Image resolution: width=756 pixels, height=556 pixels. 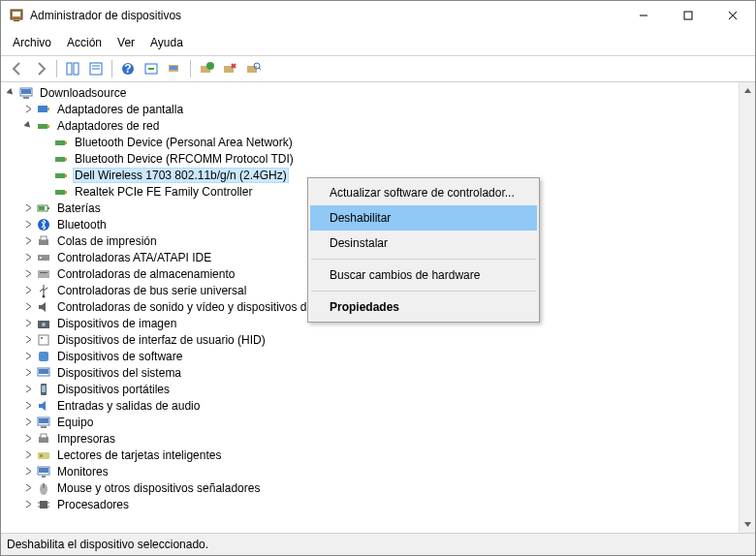 What do you see at coordinates (167, 43) in the screenshot?
I see `menu-help: Ayuda` at bounding box center [167, 43].